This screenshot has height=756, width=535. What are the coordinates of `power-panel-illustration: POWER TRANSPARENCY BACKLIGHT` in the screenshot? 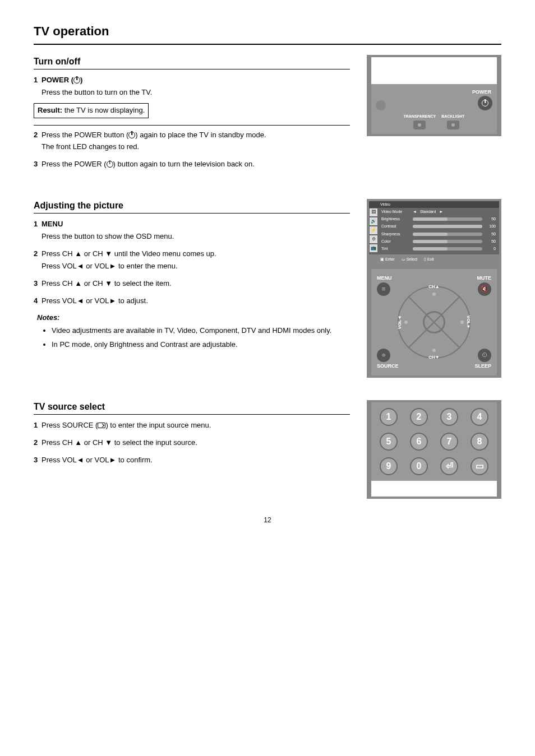 It's located at (434, 95).